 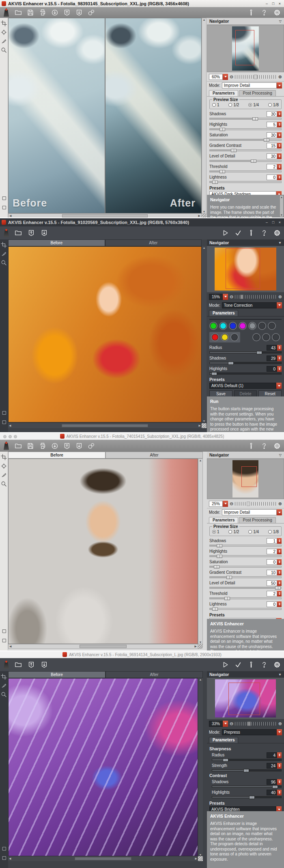 I want to click on tone-gradient-bar, so click(x=245, y=319).